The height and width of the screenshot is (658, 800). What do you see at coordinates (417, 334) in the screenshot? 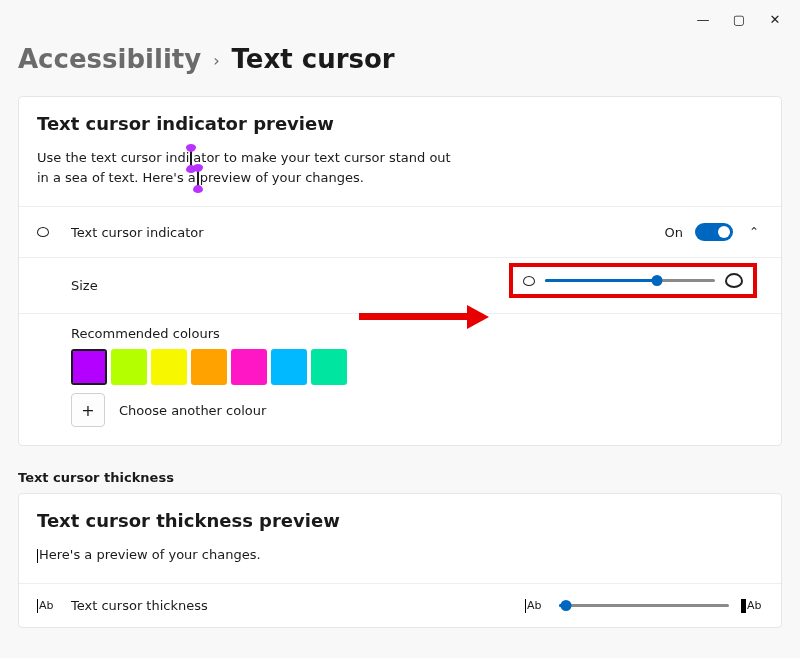
I see `recommended-colours-label: Recommended colours` at bounding box center [417, 334].